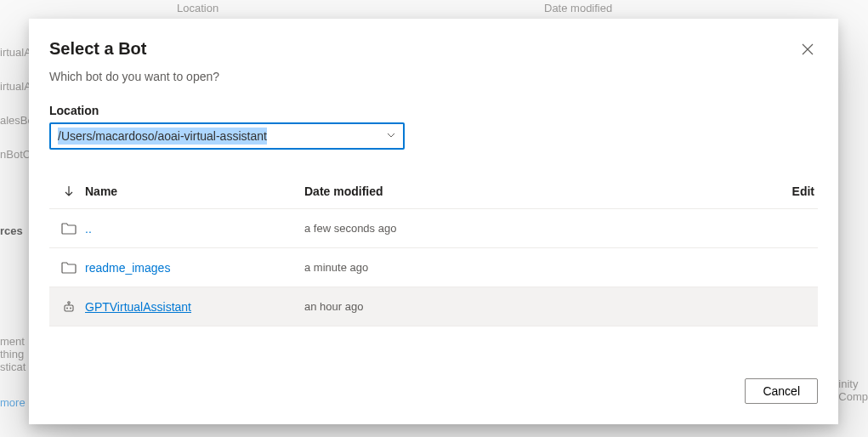 This screenshot has height=437, width=868. I want to click on close-button, so click(808, 49).